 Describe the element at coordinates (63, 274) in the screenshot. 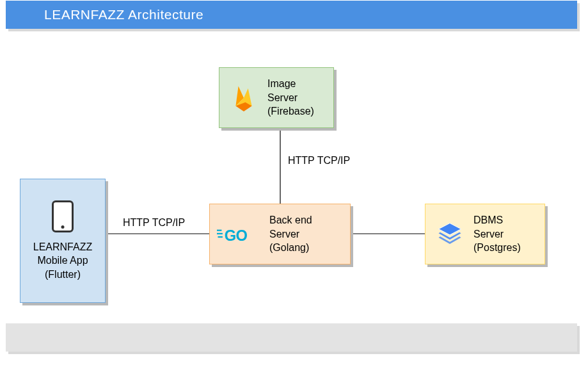

I see `mobile-line3: (Flutter)` at that location.